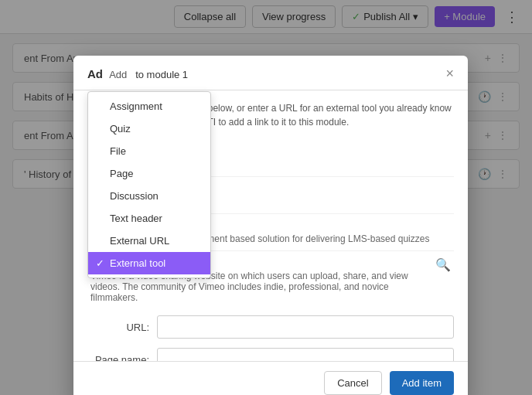  Describe the element at coordinates (149, 241) in the screenshot. I see `dropdown-external-url: External URL` at that location.